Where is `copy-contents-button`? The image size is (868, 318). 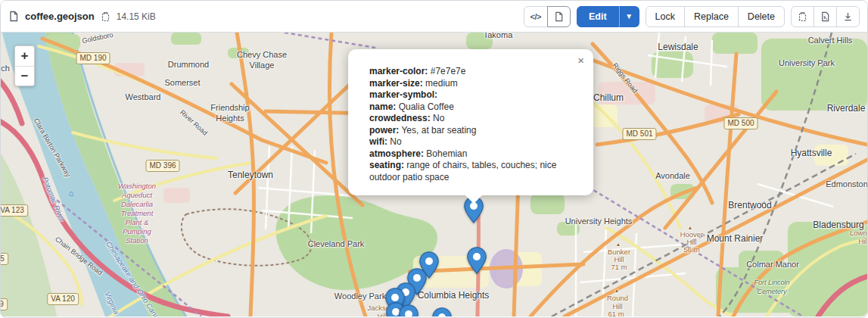 copy-contents-button is located at coordinates (802, 17).